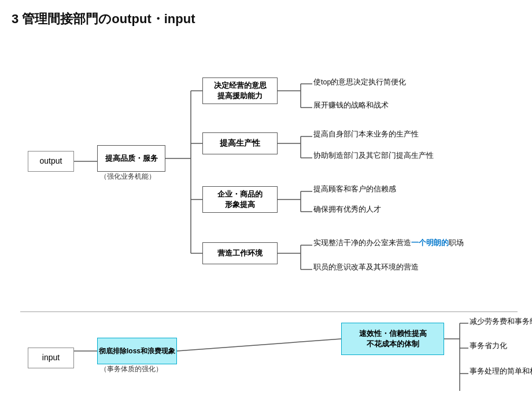 This screenshot has width=532, height=399. What do you see at coordinates (131, 369) in the screenshot?
I see `loss-sub-note: （事务体质的强化）` at bounding box center [131, 369].